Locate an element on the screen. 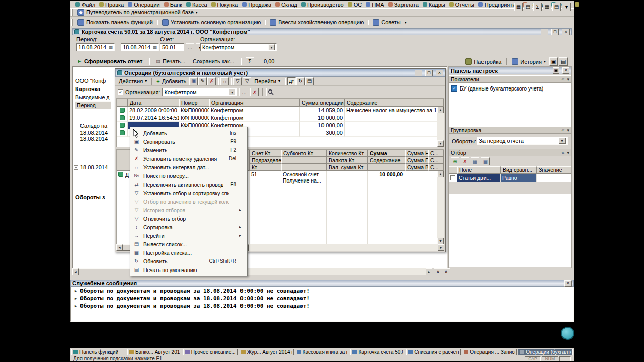  toolbar-button: Советы is located at coordinates (386, 22).